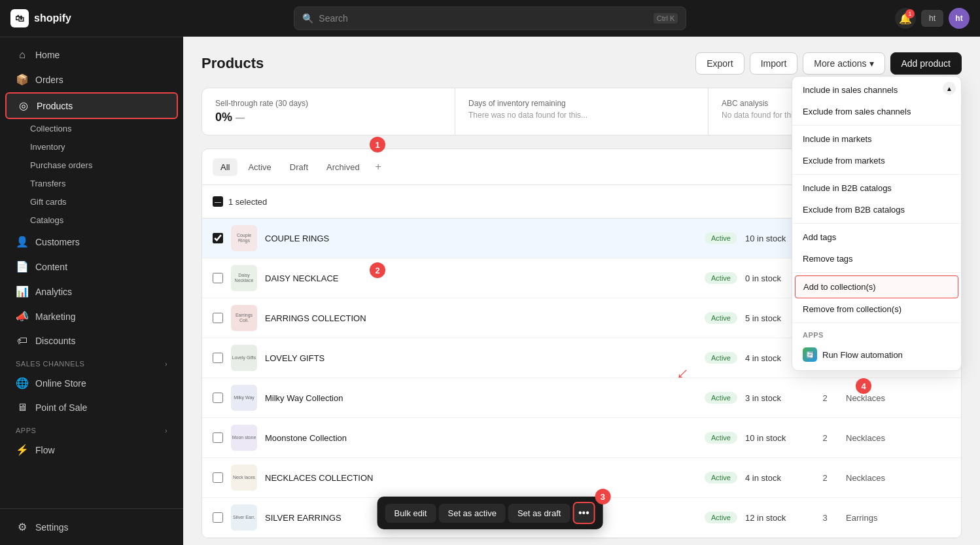 The image size is (980, 545). I want to click on more-actions-label: More actions, so click(840, 63).